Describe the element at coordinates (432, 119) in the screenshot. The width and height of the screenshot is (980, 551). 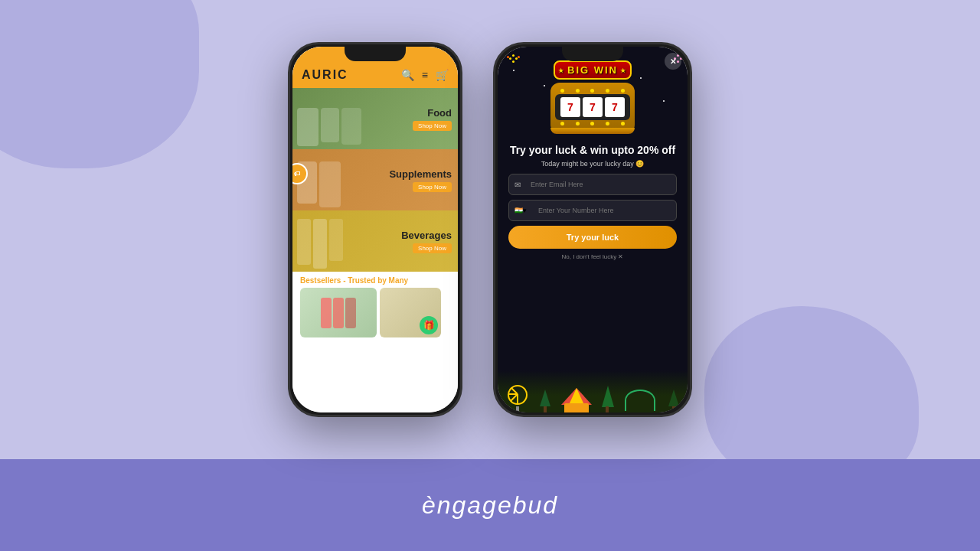
I see `food-banner-text: Food Shop Now` at that location.